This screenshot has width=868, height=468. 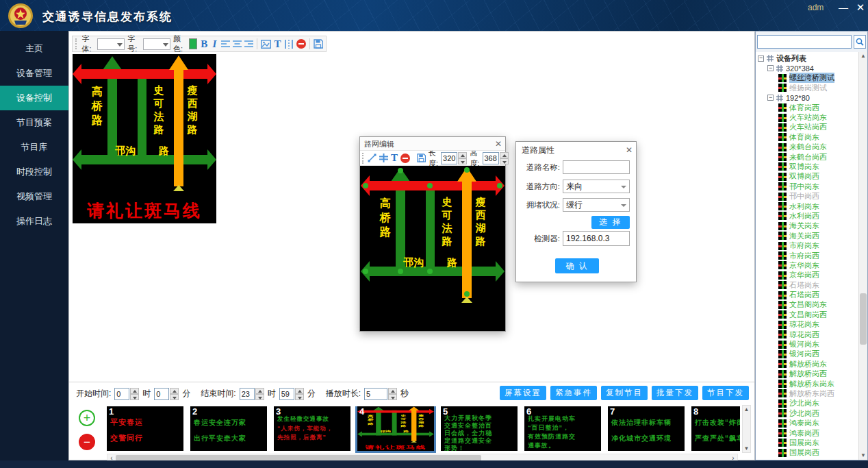 What do you see at coordinates (809, 453) in the screenshot?
I see `tree-device-item: 国展岗西` at bounding box center [809, 453].